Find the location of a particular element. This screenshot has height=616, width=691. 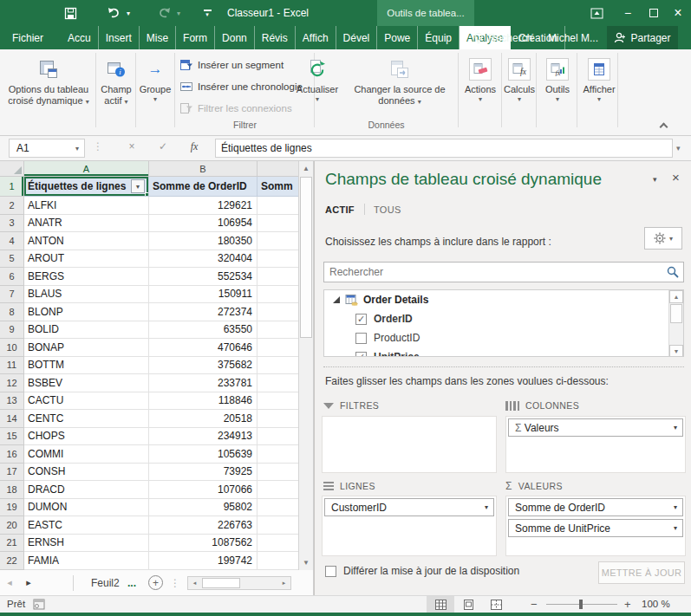

row-header: 15 is located at coordinates (12, 437).